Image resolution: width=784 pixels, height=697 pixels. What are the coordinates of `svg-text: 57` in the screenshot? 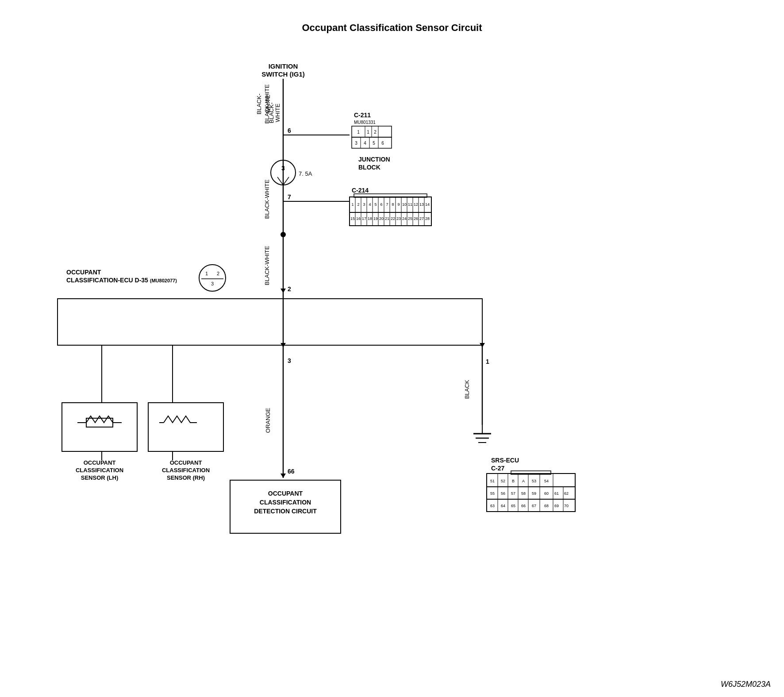 It's located at (513, 493).